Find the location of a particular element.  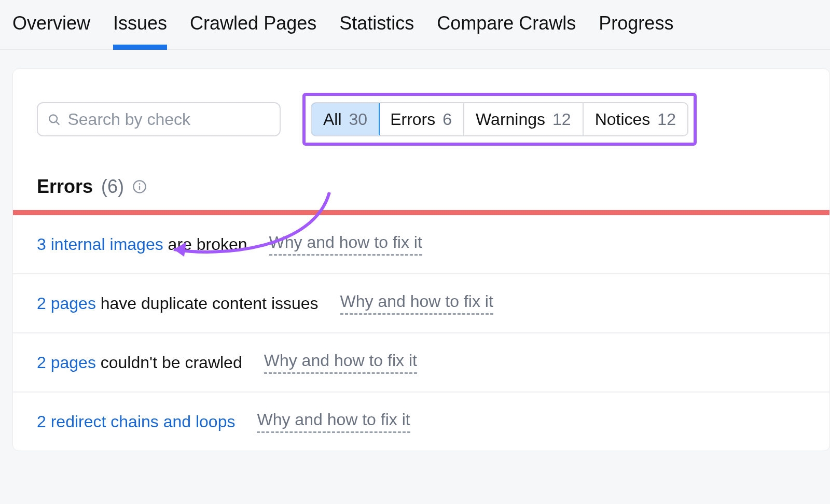

tab-statistics: Statistics is located at coordinates (377, 31).